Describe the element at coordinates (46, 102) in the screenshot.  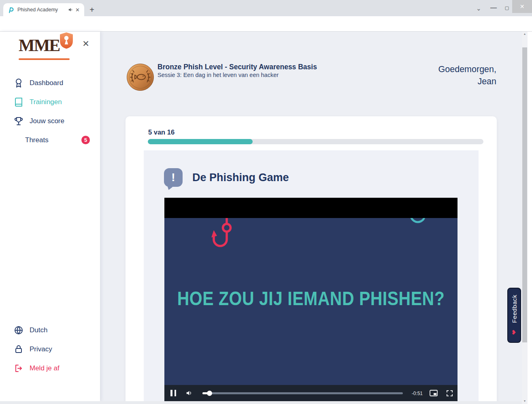
I see `sidebar-item-label: Trainingen` at that location.